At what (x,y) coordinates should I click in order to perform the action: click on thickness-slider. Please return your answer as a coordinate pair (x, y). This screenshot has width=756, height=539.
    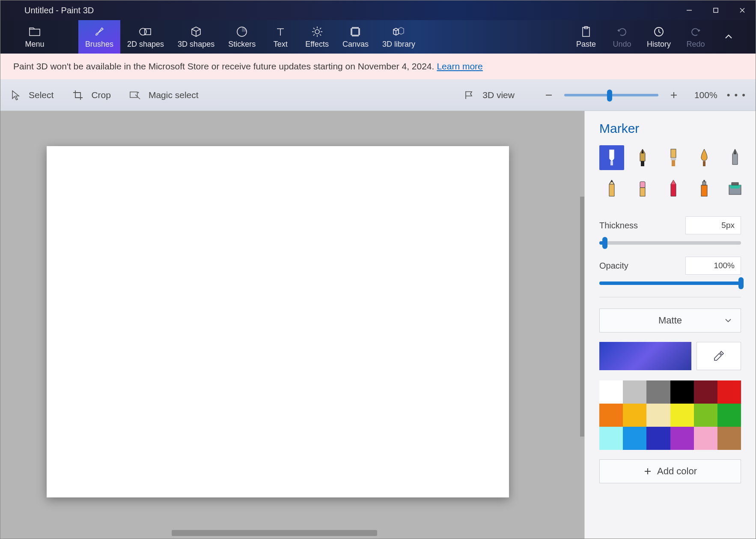
    Looking at the image, I should click on (670, 243).